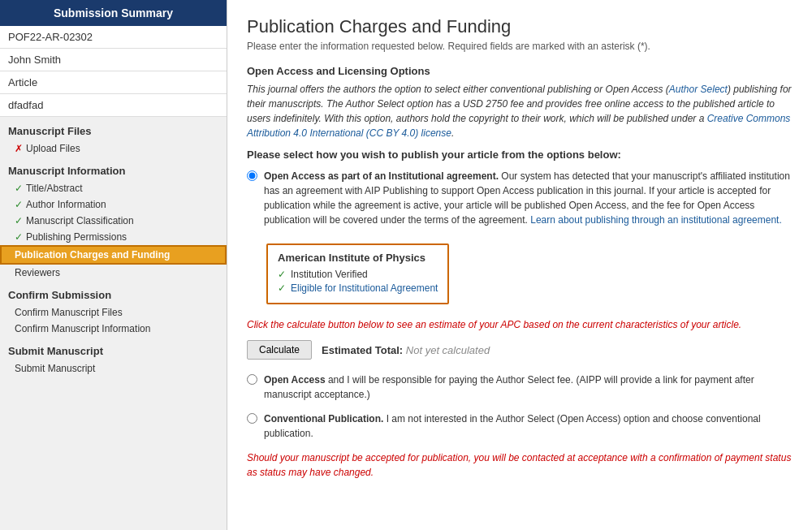 This screenshot has height=530, width=812. I want to click on section-submit-manuscript: Submit Manuscript, so click(114, 349).